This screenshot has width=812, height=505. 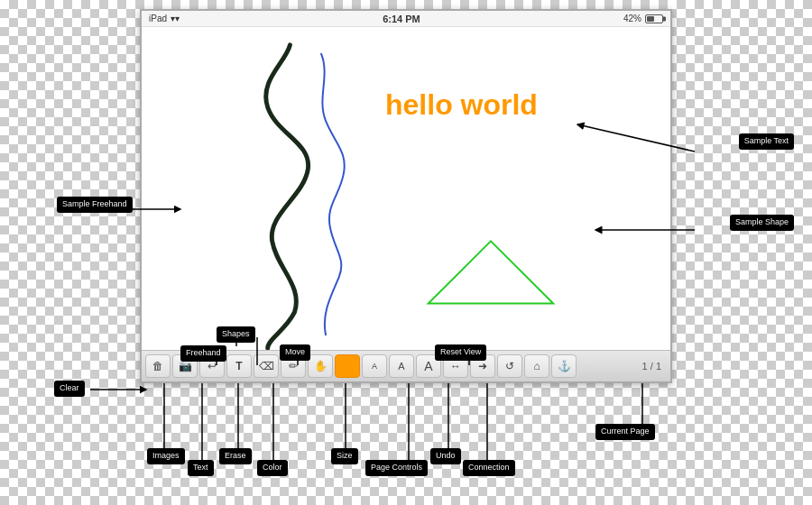 I want to click on eraser-button: ⌫, so click(x=266, y=366).